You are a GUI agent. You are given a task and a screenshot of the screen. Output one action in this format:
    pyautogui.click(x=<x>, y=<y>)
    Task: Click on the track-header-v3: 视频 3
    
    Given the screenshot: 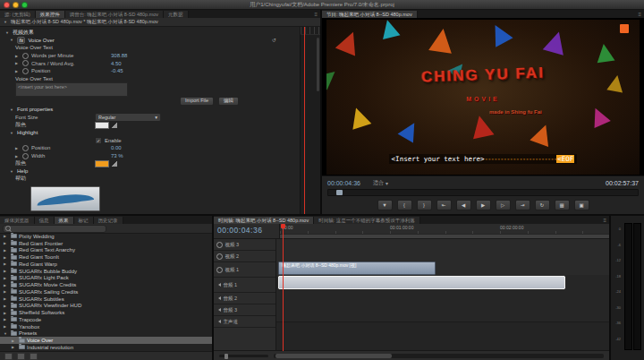 What is the action you would take?
    pyautogui.click(x=245, y=245)
    